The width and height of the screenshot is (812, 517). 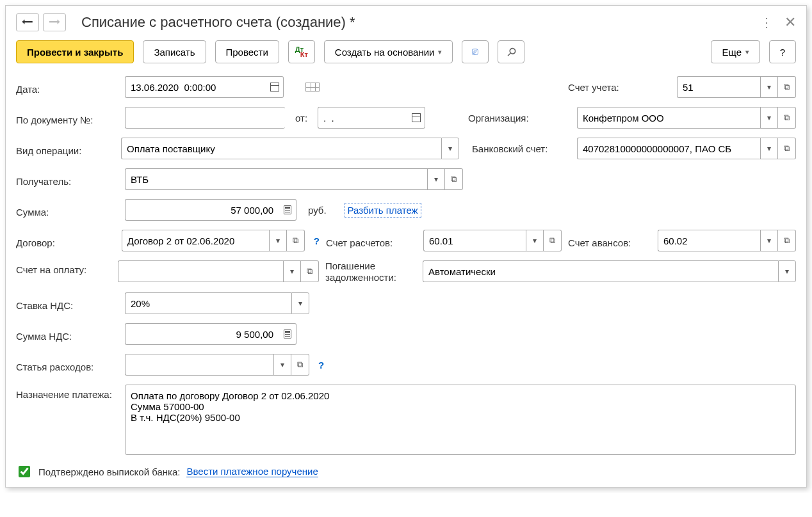 I want to click on toolbar: Провести и закрыть Записать Провести ДтК…, so click(x=406, y=52).